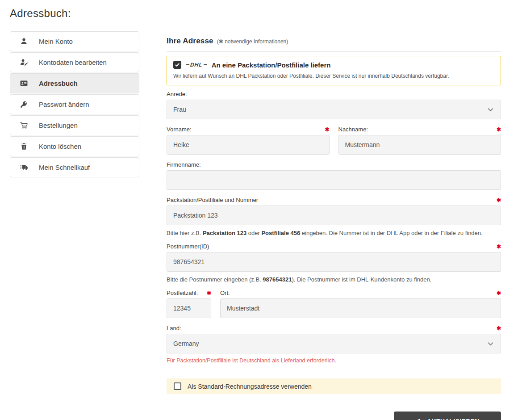 The width and height of the screenshot is (518, 420). I want to click on sidebar-item-label: Bestellungen, so click(58, 125).